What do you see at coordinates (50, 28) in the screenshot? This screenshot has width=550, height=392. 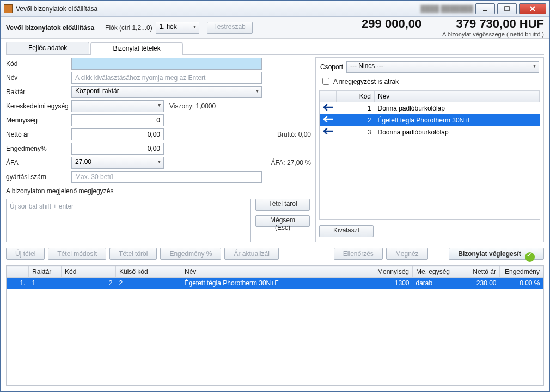 I see `page-heading: Vevői bizonylatok előállítása` at bounding box center [50, 28].